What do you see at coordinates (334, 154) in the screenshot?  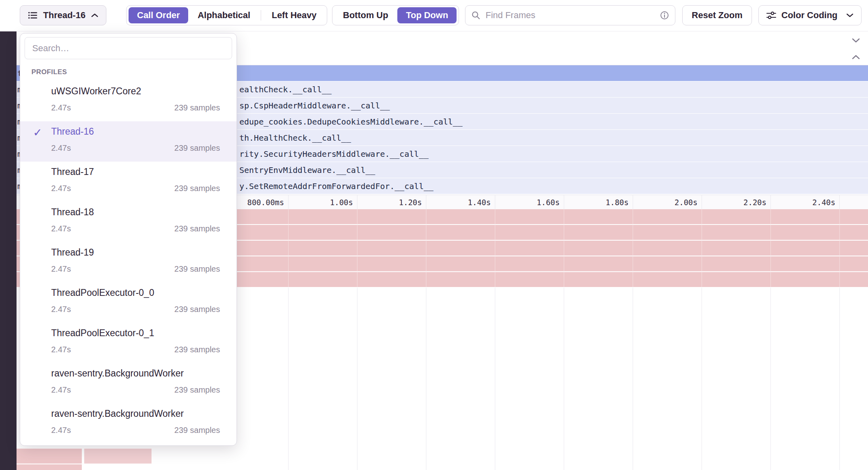 I see `frame-label: rity.SecurityHeadersMiddleware.__call__` at bounding box center [334, 154].